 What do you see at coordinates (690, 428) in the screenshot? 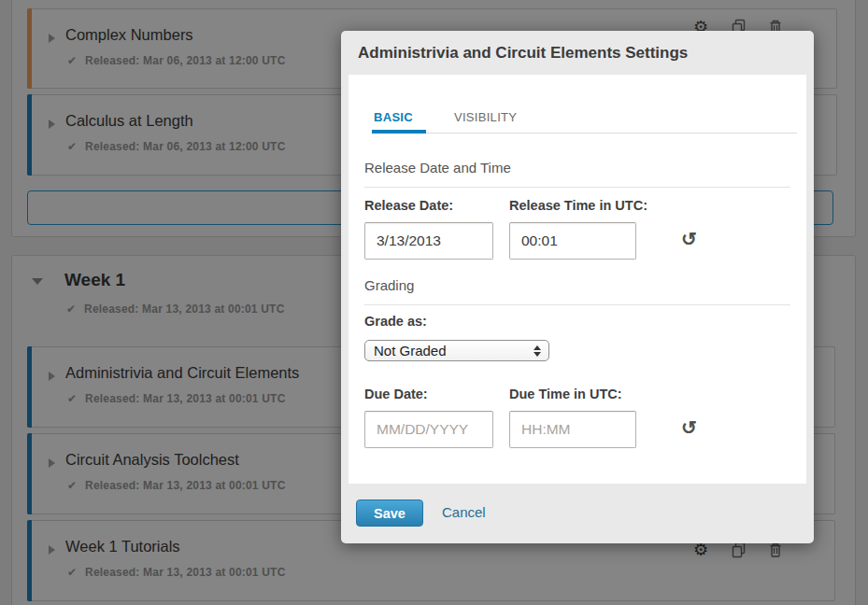
I see `reset-due-icon: ↺` at bounding box center [690, 428].